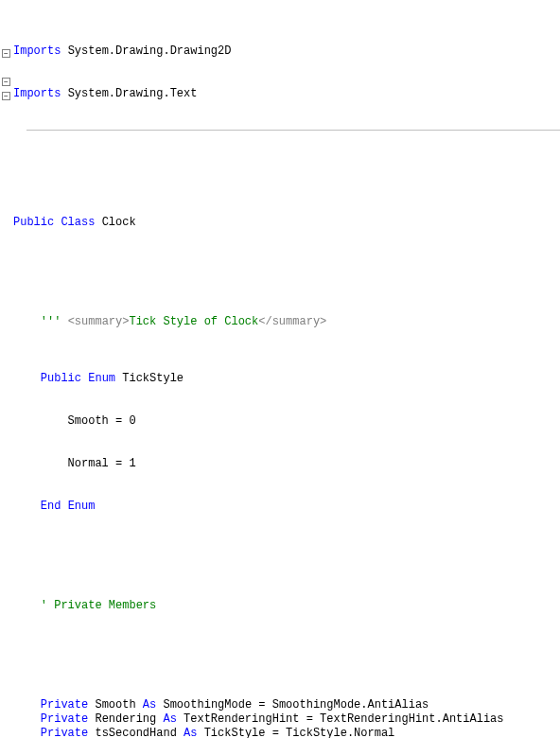 This screenshot has height=738, width=560. I want to click on import-ns: System.Drawing.Drawing2D, so click(149, 51).